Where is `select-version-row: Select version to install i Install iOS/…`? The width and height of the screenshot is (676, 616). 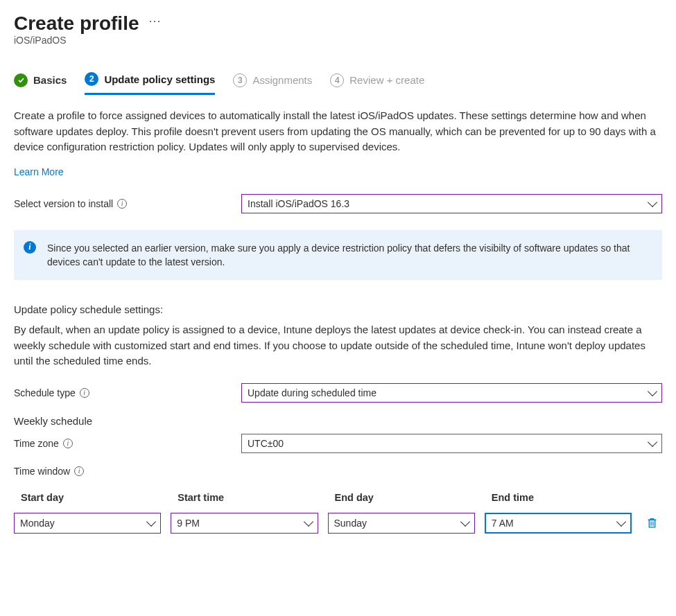 select-version-row: Select version to install i Install iOS/… is located at coordinates (338, 204).